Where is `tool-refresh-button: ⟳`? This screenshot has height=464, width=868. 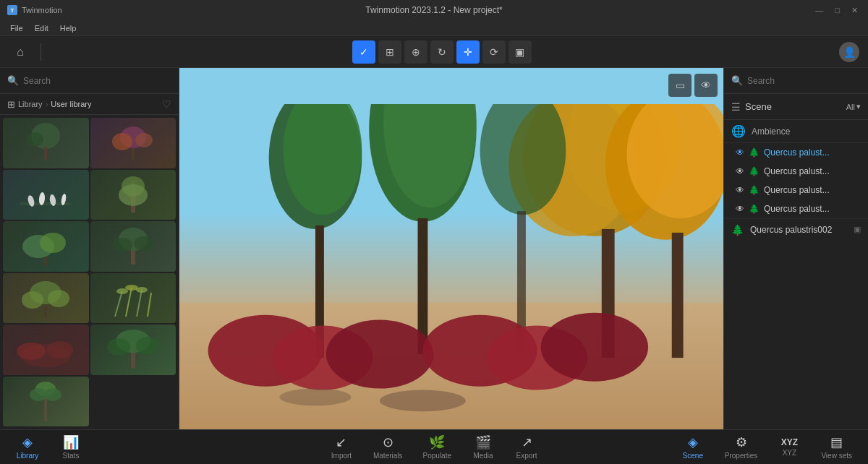
tool-refresh-button: ⟳ is located at coordinates (494, 52).